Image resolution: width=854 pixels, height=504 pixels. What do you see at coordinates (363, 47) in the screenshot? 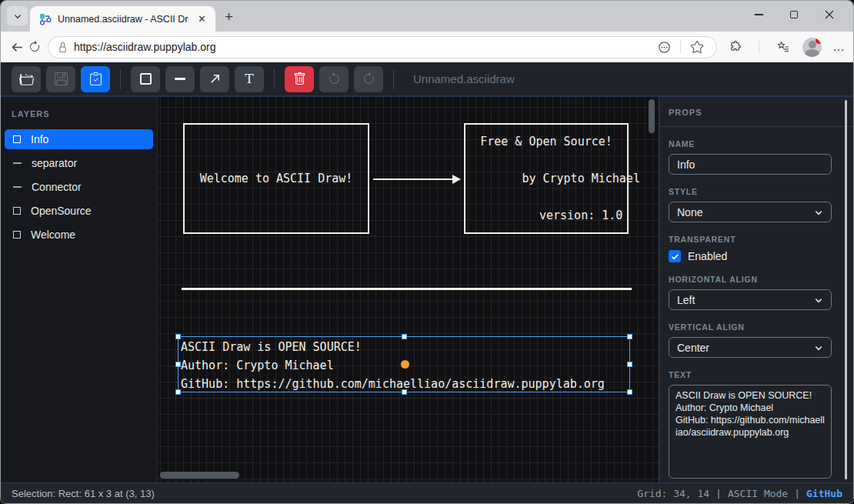
I see `url-text: https://asciidraw.puppylab.org` at bounding box center [363, 47].